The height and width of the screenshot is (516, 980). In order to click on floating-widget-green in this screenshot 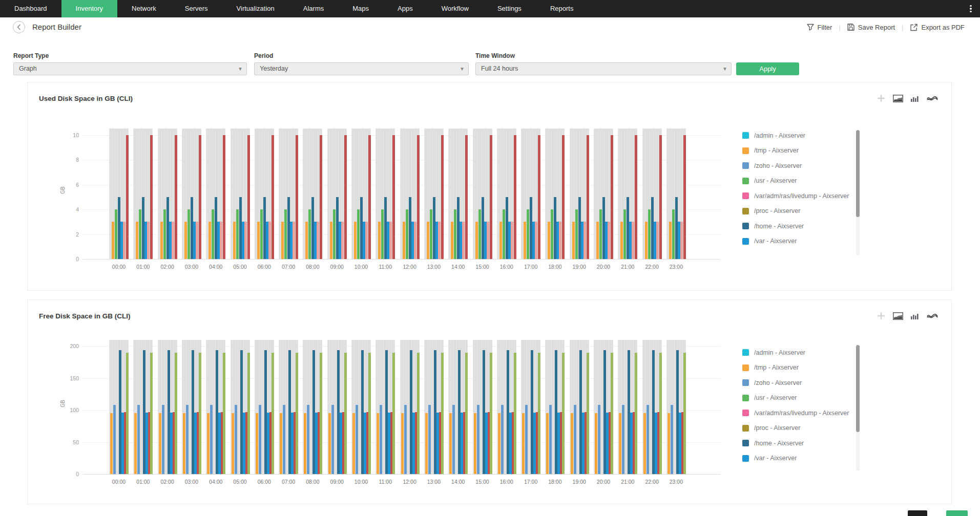, I will do `click(957, 513)`.